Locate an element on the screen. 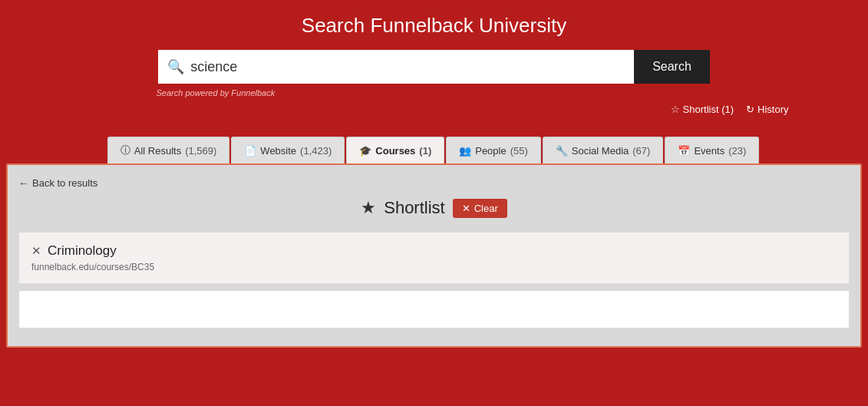  powered-by: Search powered by Funnelback is located at coordinates (505, 93).